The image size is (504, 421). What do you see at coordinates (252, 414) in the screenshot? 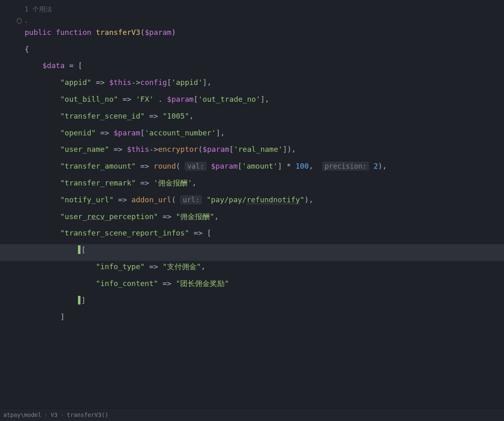
I see `breadcrumb: atpay\model › V3 › transferV3()` at bounding box center [252, 414].